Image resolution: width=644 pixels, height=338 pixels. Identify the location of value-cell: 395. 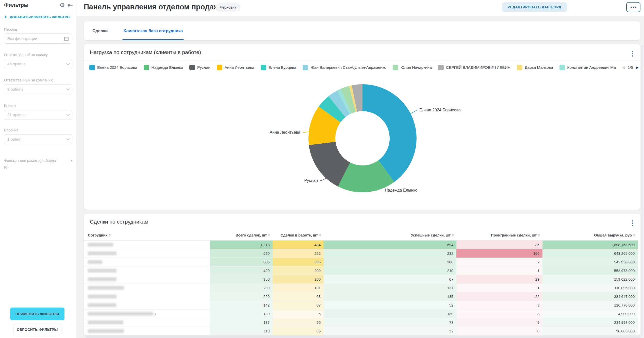
(298, 262).